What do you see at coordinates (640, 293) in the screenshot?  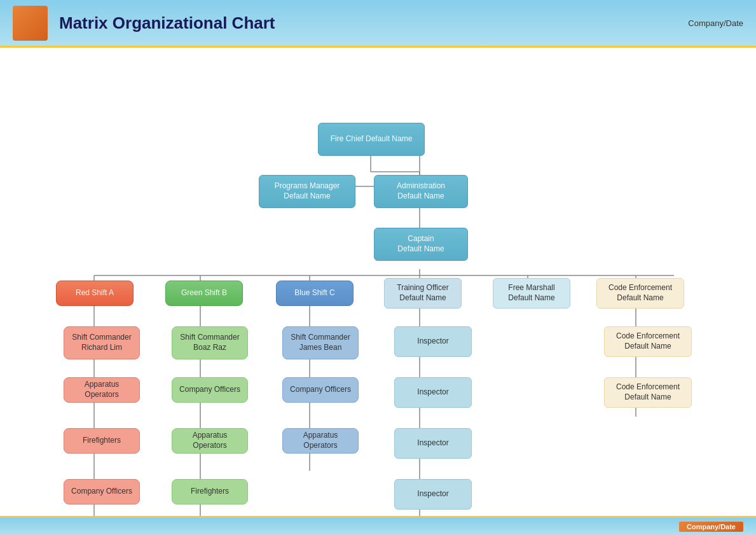 I see `code-enforcement-top-box: Code EnforcementDefault Name` at bounding box center [640, 293].